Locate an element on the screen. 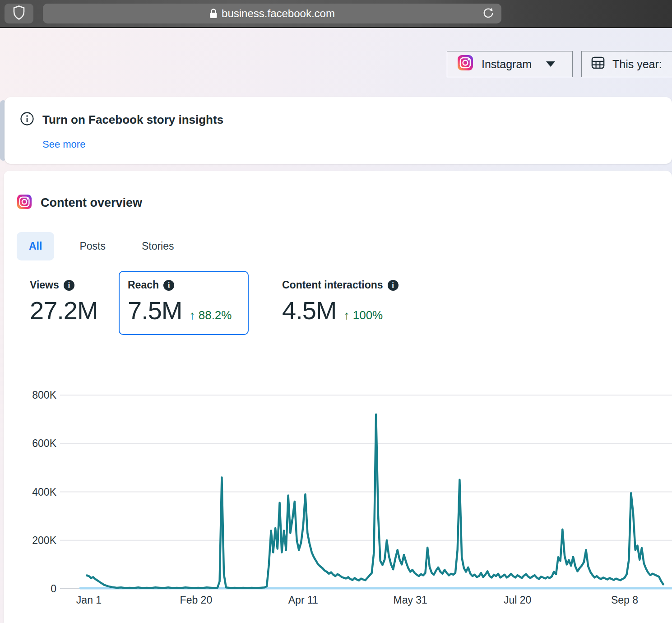  content-tabs: All Posts Stories is located at coordinates (101, 246).